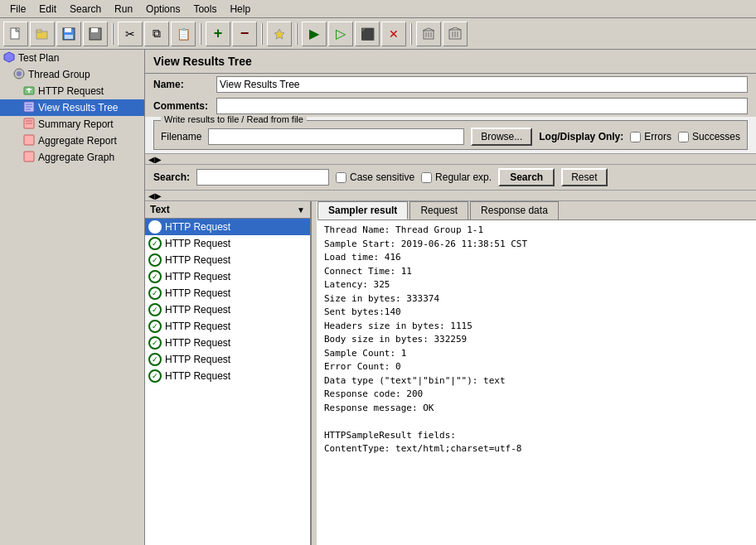 This screenshot has width=756, height=545. What do you see at coordinates (482, 84) in the screenshot?
I see `name-input` at bounding box center [482, 84].